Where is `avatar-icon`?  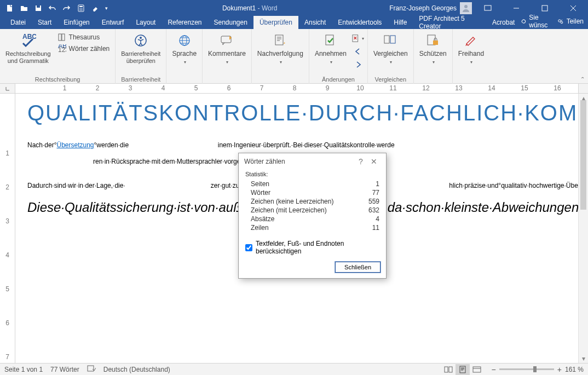
avatar-icon is located at coordinates (466, 8).